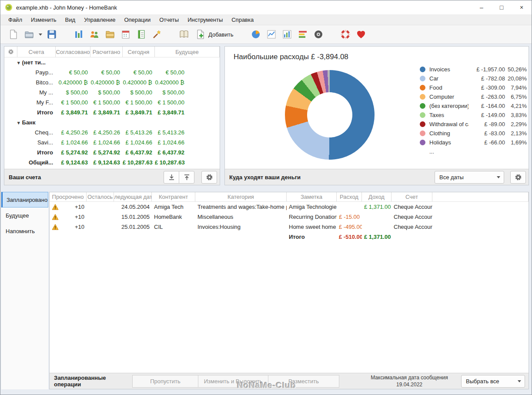  Describe the element at coordinates (112, 92) in the screenshot. I see `account-row: My ...$ 500,00$ 500,00$ 500,00$ 500,00` at that location.